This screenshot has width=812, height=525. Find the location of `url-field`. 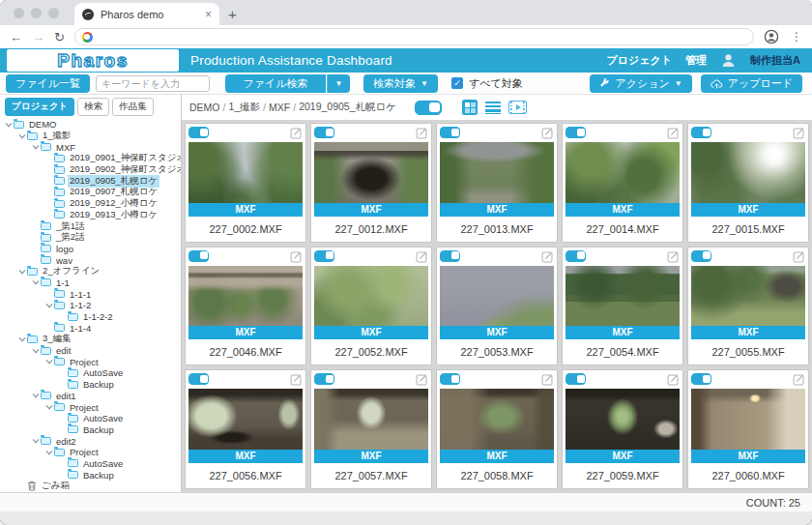

url-field is located at coordinates (414, 37).